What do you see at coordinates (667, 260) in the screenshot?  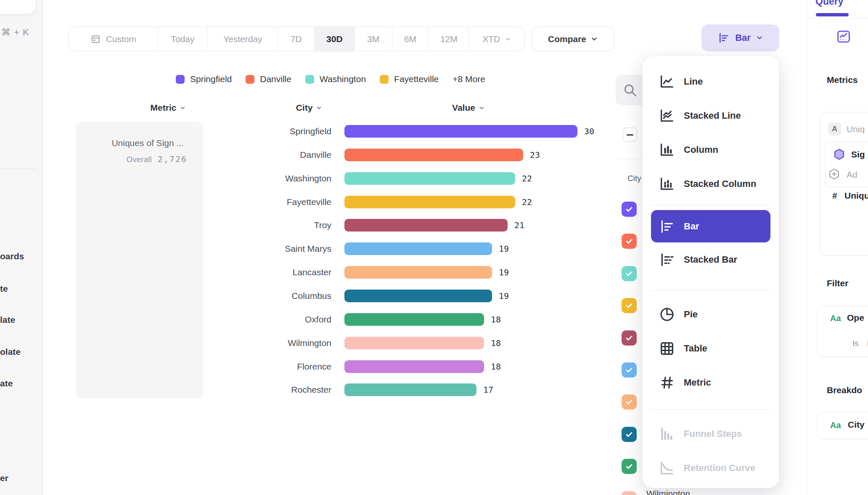 I see `stacked-bar-icon` at bounding box center [667, 260].